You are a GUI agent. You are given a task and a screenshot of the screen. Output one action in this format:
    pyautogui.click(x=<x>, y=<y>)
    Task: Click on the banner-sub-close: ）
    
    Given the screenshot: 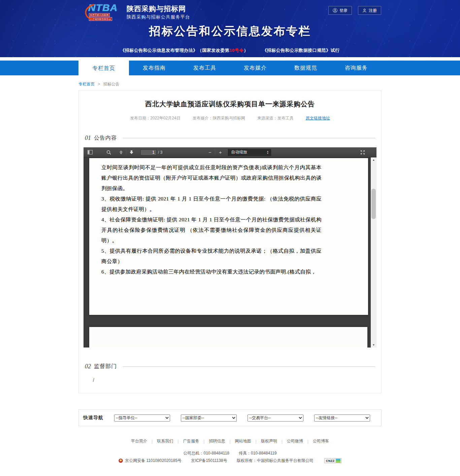 What is the action you would take?
    pyautogui.click(x=246, y=50)
    